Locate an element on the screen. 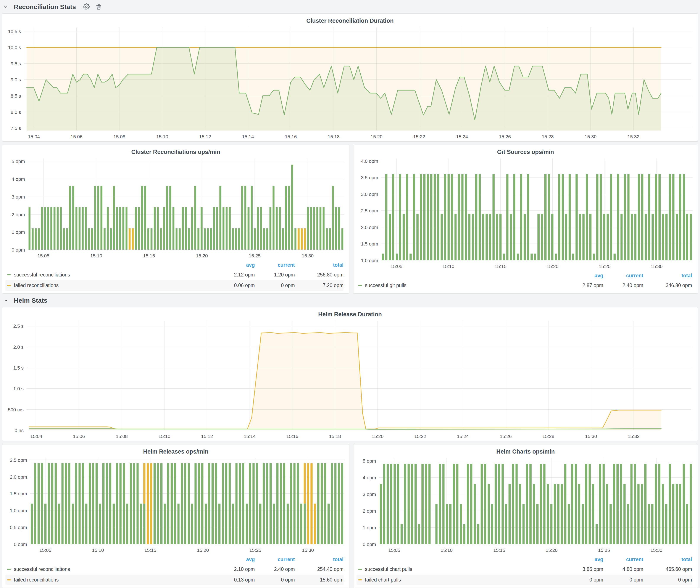 The height and width of the screenshot is (588, 700). panel-title: Helm Releases ops/min is located at coordinates (176, 450).